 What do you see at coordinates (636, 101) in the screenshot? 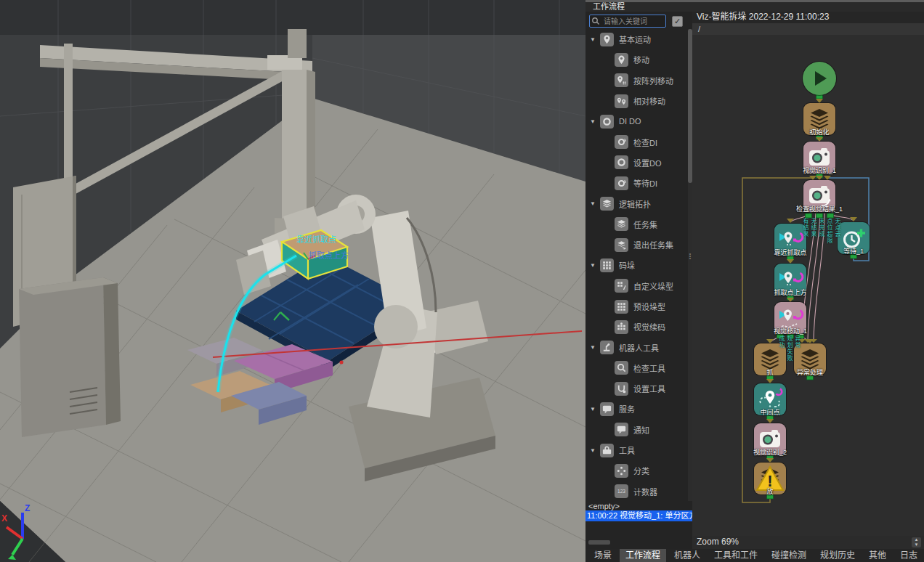
I see `tree-item-relative-move: 相对移动` at bounding box center [636, 101].